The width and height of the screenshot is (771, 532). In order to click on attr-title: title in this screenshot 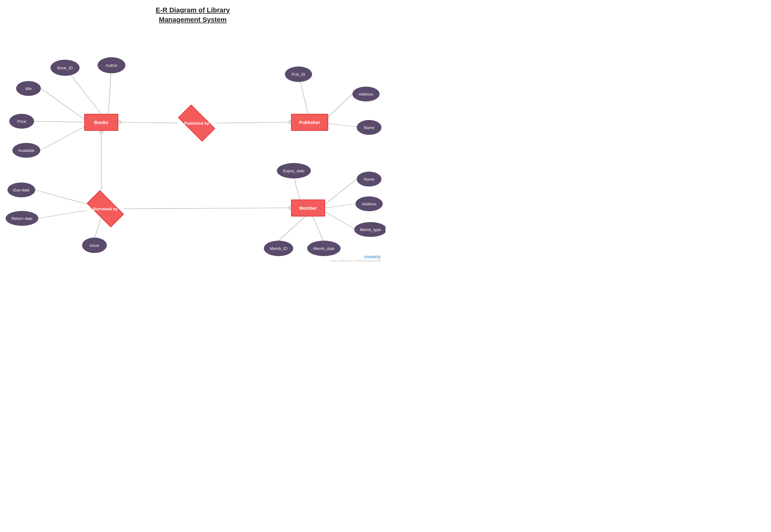, I will do `click(29, 89)`.